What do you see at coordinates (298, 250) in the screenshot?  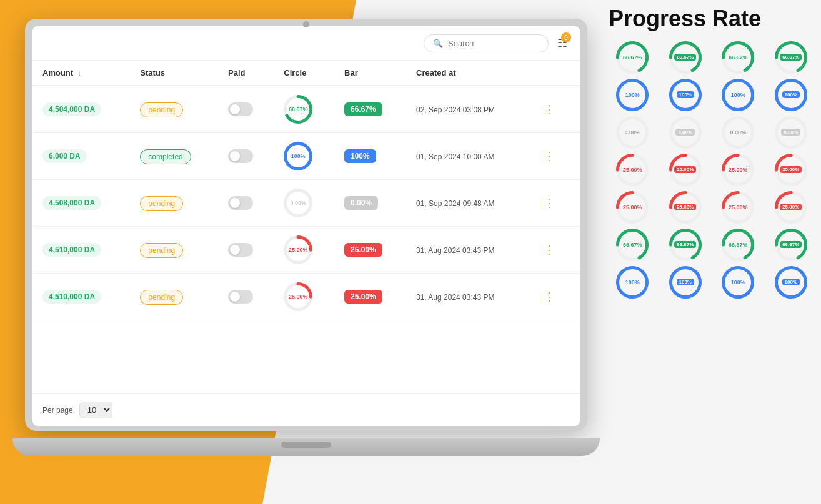 I see `circle-progress: 25.00%` at bounding box center [298, 250].